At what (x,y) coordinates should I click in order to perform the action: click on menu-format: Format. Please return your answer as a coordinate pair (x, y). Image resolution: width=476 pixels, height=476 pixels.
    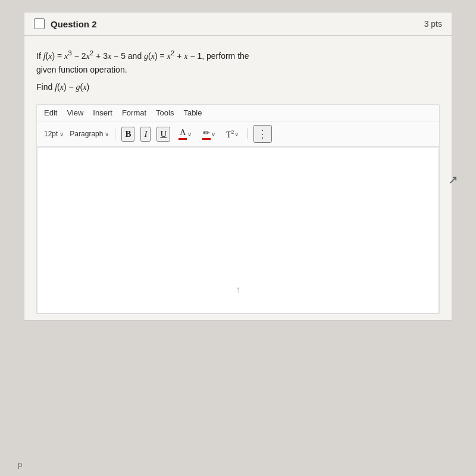
    Looking at the image, I should click on (134, 113).